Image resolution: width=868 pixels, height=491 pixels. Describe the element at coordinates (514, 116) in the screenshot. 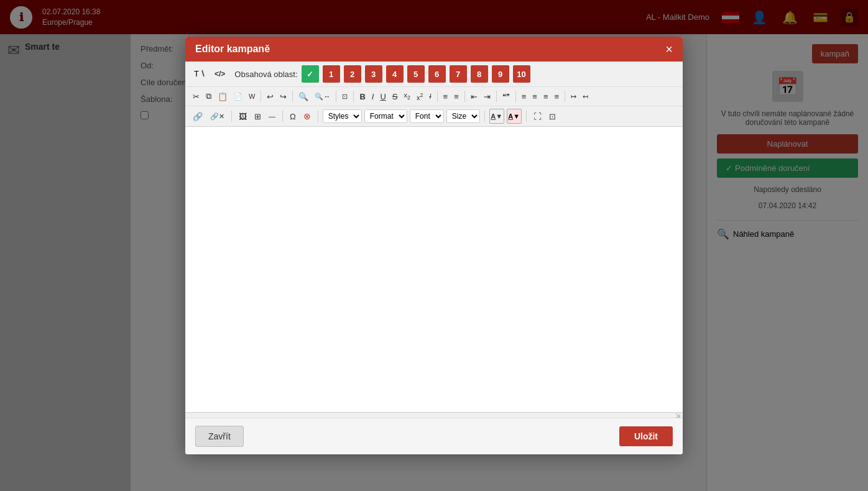

I see `bg-color-btn: A▼` at that location.